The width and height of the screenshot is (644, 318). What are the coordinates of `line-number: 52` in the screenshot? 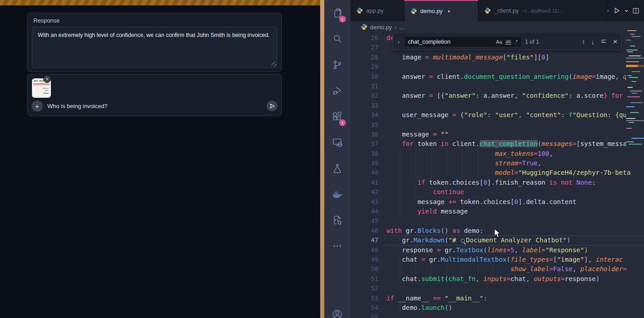 It's located at (364, 288).